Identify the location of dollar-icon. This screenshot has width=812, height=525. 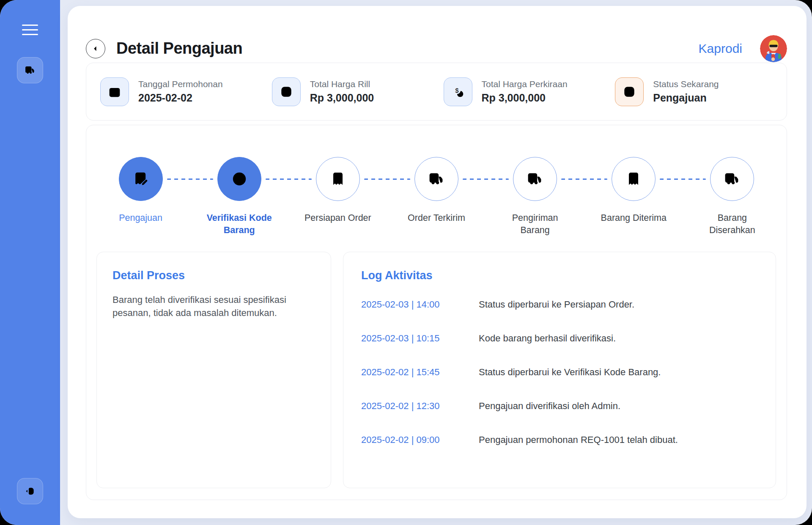
(286, 92).